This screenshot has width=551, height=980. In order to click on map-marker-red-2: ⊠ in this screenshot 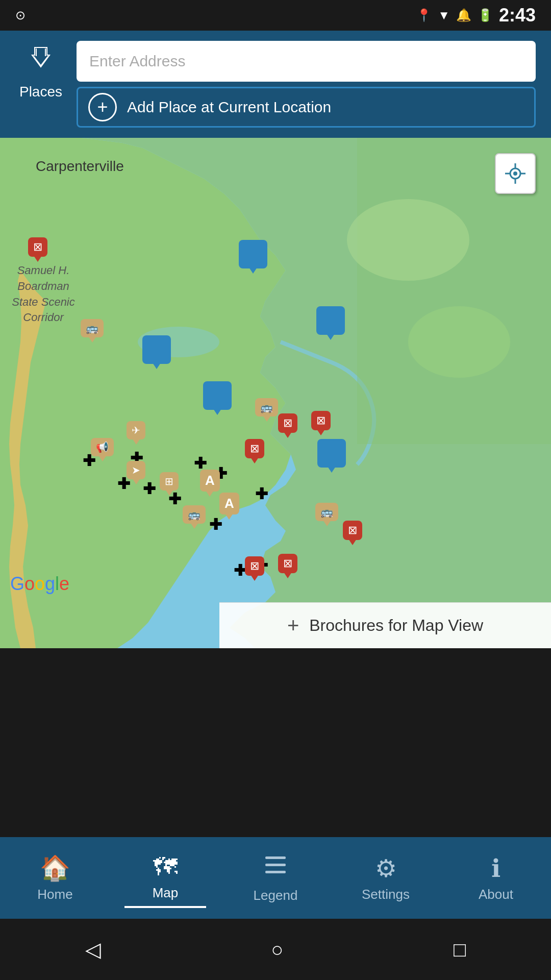, I will do `click(288, 423)`.